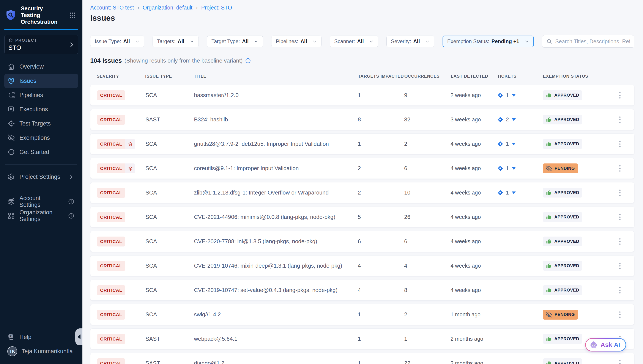 The height and width of the screenshot is (364, 643). I want to click on targets-impacted: 2, so click(381, 168).